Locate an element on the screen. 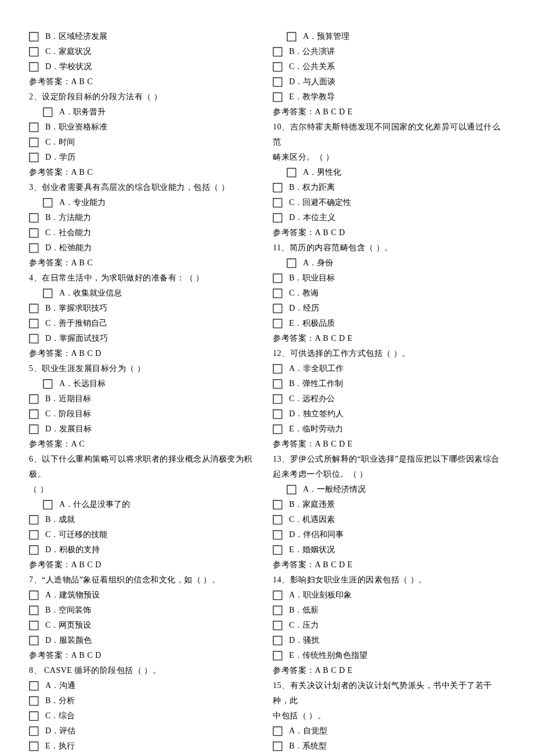 This screenshot has width=534, height=756. option-row: A．建筑物预设 is located at coordinates (145, 595).